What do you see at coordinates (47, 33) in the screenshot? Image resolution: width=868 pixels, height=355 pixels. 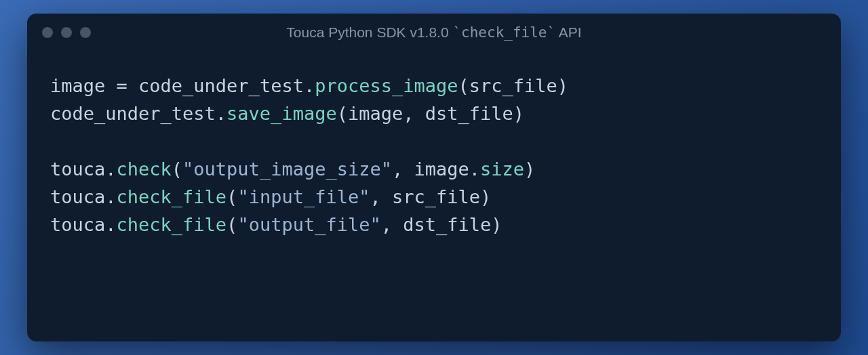 I see `close-icon` at bounding box center [47, 33].